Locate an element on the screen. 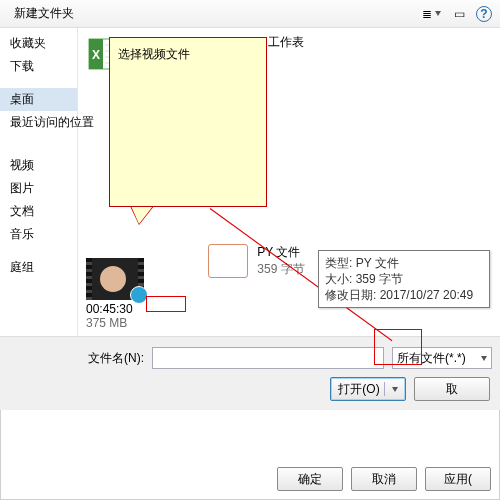 Image resolution: width=500 pixels, height=500 pixels. file-item-py: PY 文件 359 字节 is located at coordinates (256, 261).